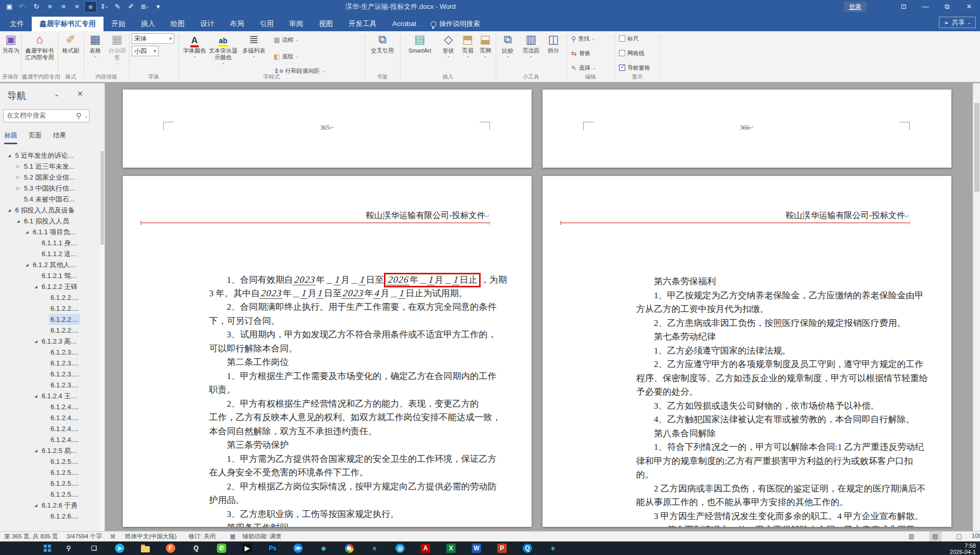 Image resolution: width=980 pixels, height=555 pixels. Describe the element at coordinates (553, 44) in the screenshot. I see `split-button: ◫ 拆分` at that location.